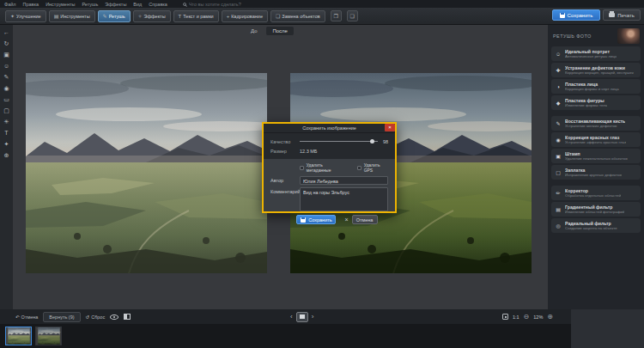 The height and width of the screenshot is (348, 644). What do you see at coordinates (302, 316) in the screenshot?
I see `filmstrip-icon` at bounding box center [302, 316].